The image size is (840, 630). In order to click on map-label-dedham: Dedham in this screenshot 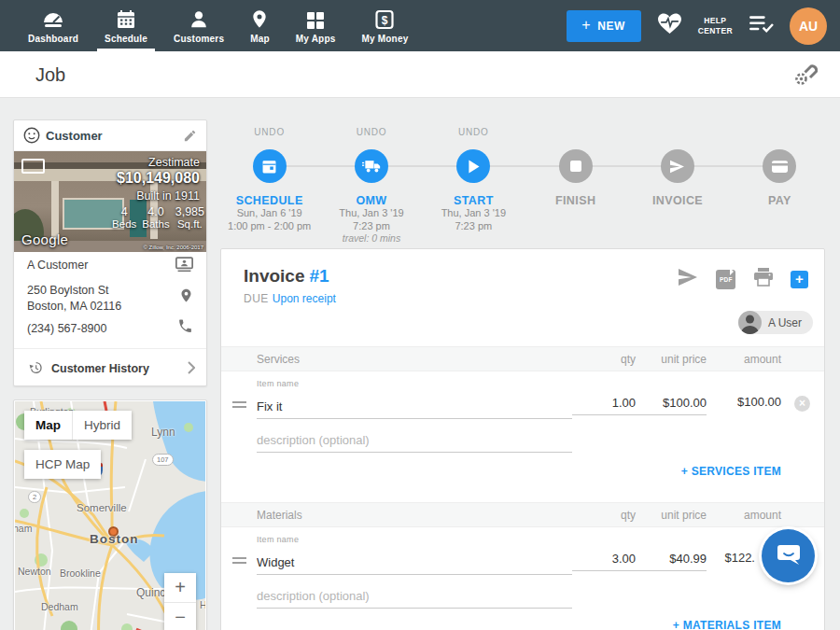, I will do `click(60, 607)`.